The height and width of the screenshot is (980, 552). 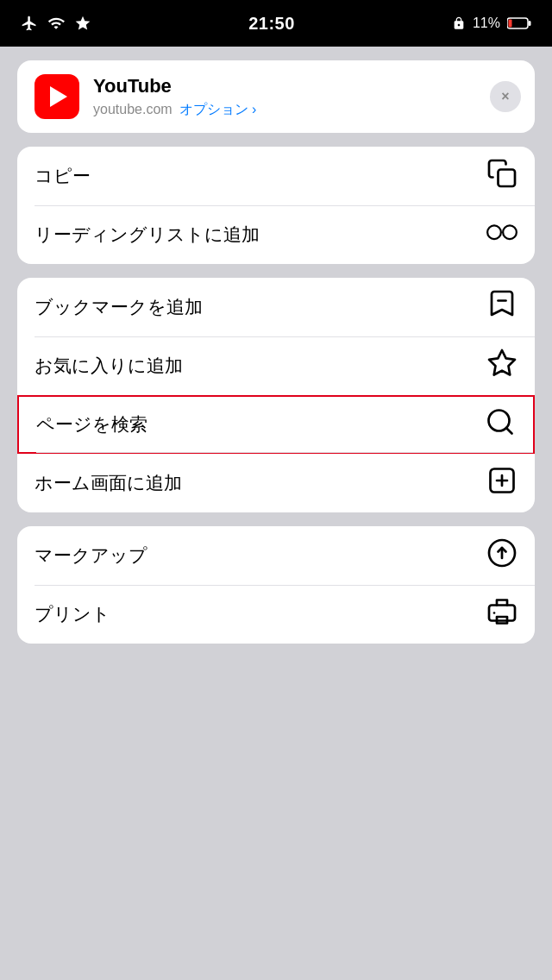 What do you see at coordinates (502, 366) in the screenshot?
I see `favorite-icon` at bounding box center [502, 366].